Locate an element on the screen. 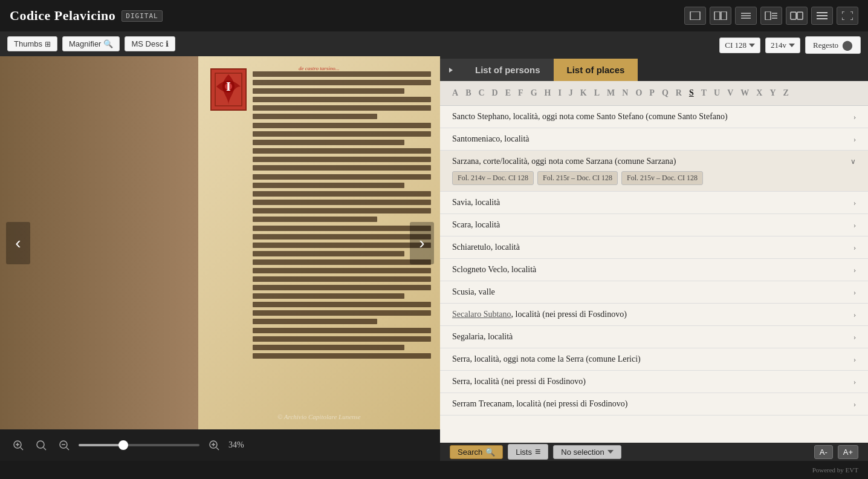  thumbs-label: Thumbs is located at coordinates (28, 44).